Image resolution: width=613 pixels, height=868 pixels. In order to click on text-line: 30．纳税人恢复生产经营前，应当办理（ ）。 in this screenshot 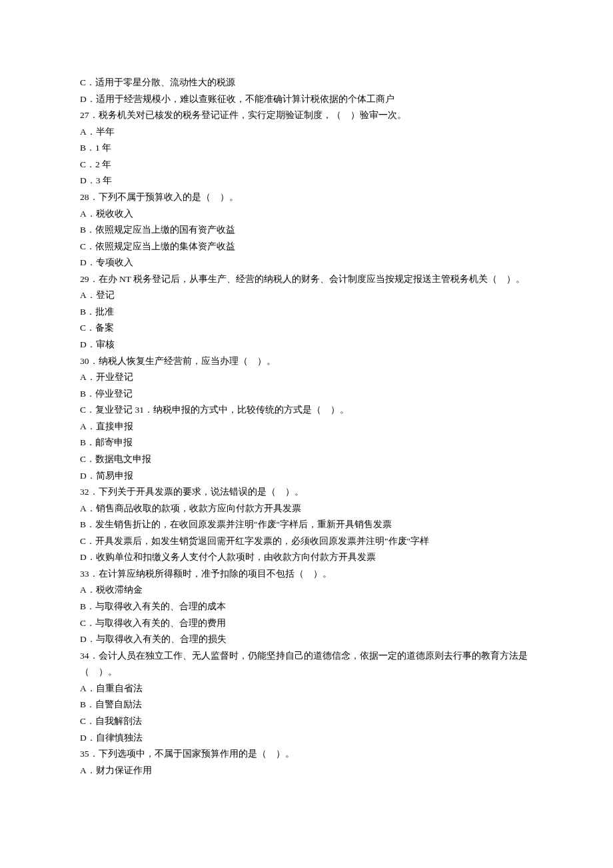, I will do `click(306, 361)`.